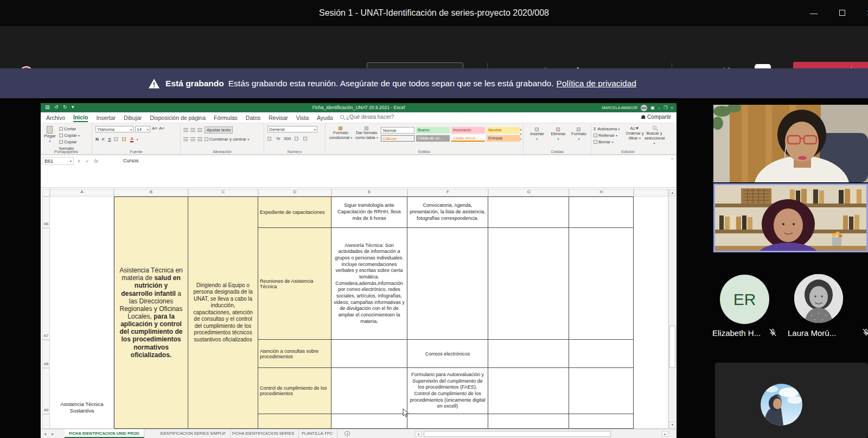 The image size is (868, 438). I want to click on cell-E50, so click(369, 421).